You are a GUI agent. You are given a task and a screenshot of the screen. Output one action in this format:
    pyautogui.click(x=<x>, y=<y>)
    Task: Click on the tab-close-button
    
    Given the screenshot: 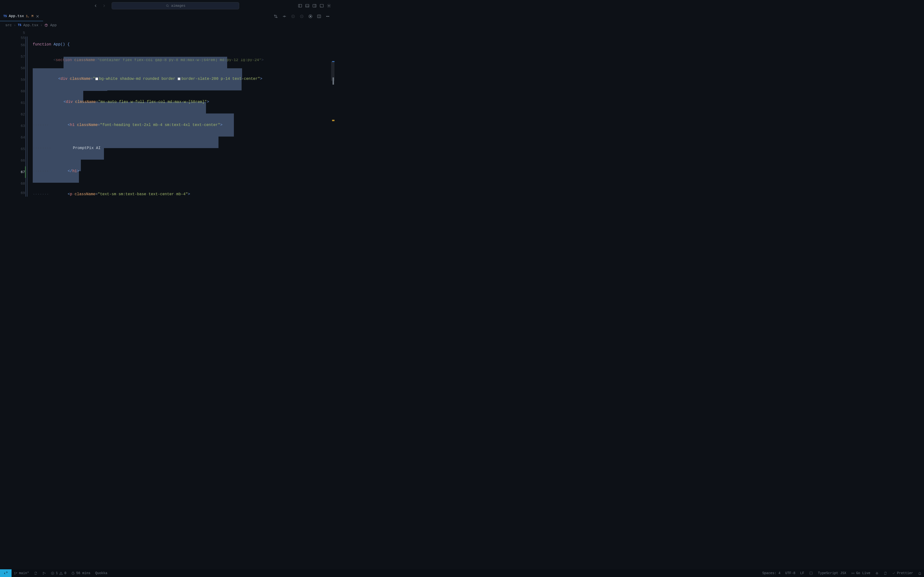 What is the action you would take?
    pyautogui.click(x=37, y=16)
    